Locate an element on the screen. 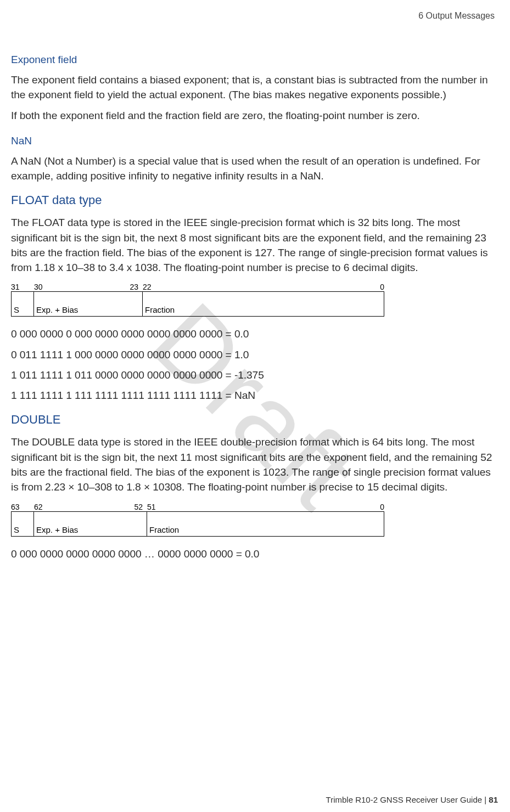 This screenshot has width=510, height=812. heading-exponent-field: Exponent field is located at coordinates (255, 60).